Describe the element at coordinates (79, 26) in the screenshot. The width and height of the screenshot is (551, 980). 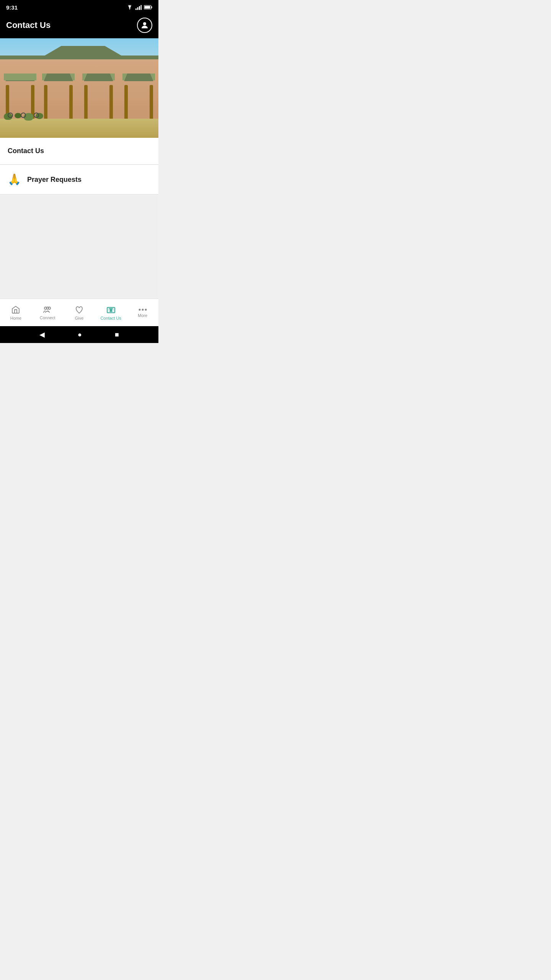
I see `app-header: Contact Us` at that location.